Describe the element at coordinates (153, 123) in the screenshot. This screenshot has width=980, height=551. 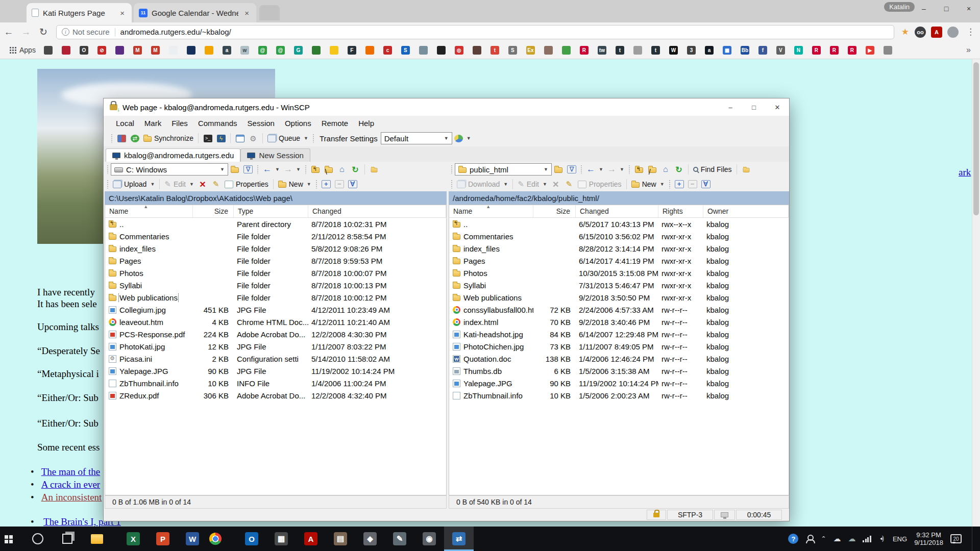
I see `menu-item: Mark` at that location.